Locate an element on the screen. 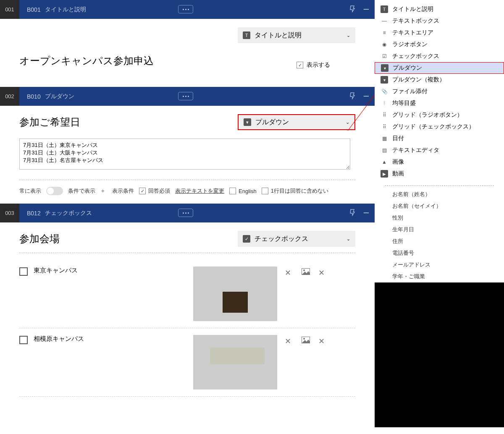 The image size is (504, 434). section-title: オープンキャンパス参加申込 is located at coordinates (158, 61).